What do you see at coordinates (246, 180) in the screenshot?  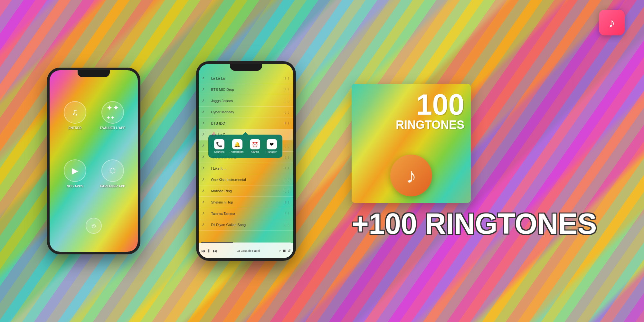 I see `list-item: ♪ One Kiss Instrumental ⋮⋮` at bounding box center [246, 180].